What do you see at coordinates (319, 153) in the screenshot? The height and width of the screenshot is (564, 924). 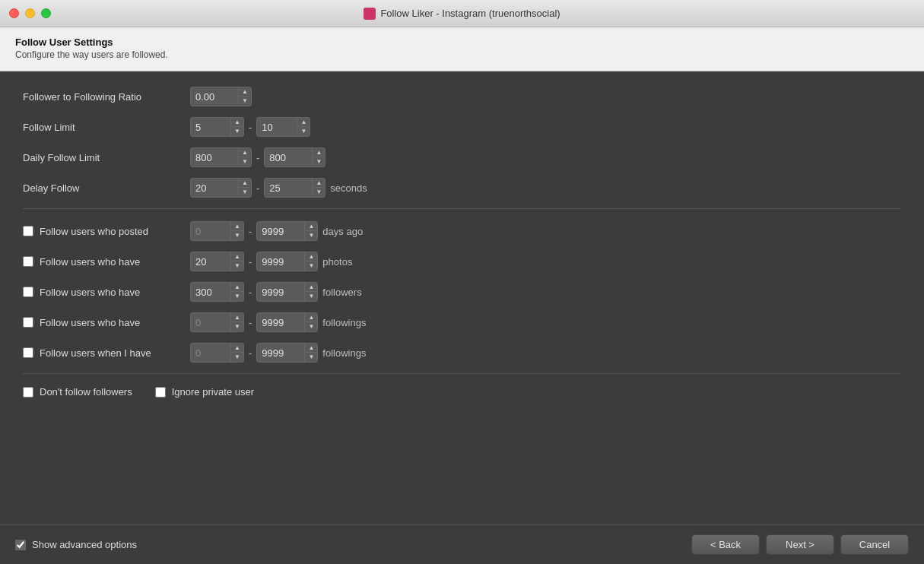 I see `daily-follow-limit-max-up: ▲` at bounding box center [319, 153].